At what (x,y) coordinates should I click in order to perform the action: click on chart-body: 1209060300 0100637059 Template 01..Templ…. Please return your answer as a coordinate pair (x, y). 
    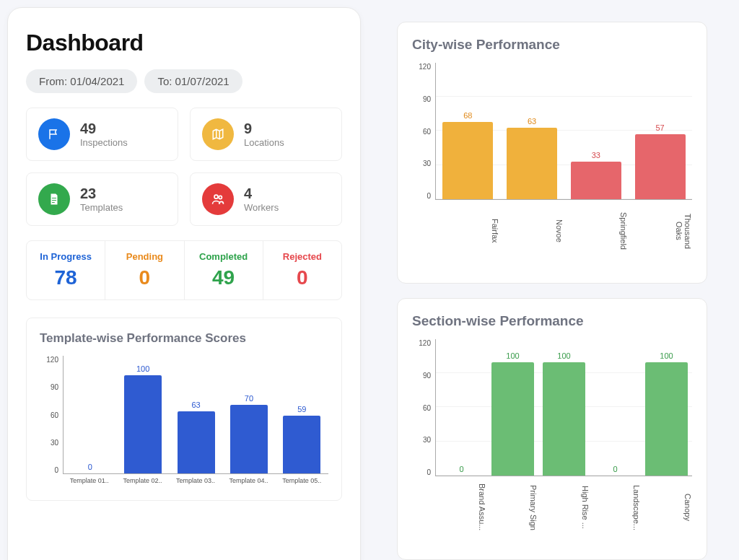
    Looking at the image, I should click on (184, 424).